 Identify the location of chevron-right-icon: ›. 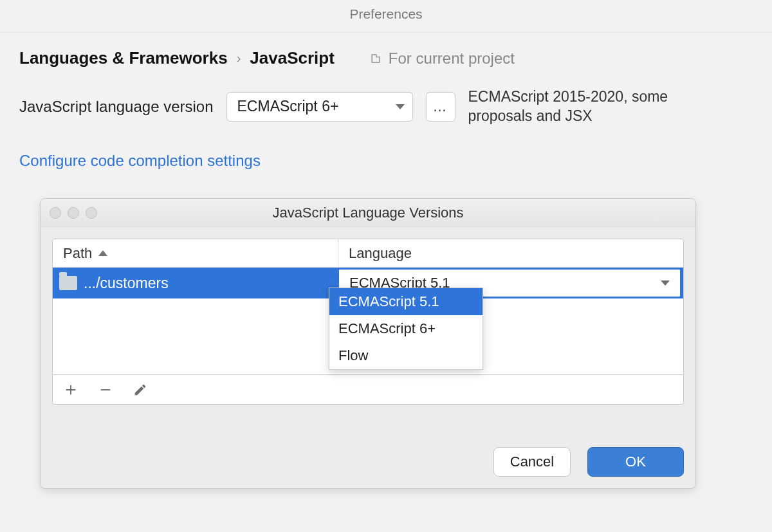
(239, 58).